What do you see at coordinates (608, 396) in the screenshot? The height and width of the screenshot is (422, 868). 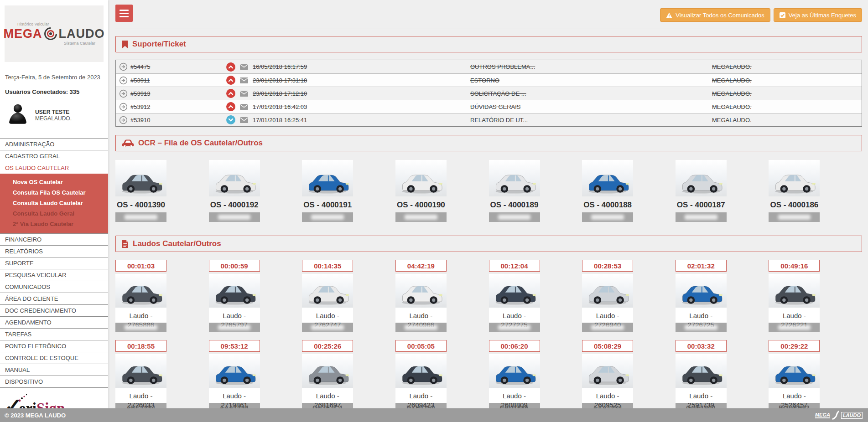 I see `laudo-label: Laudo - 2609525` at bounding box center [608, 396].